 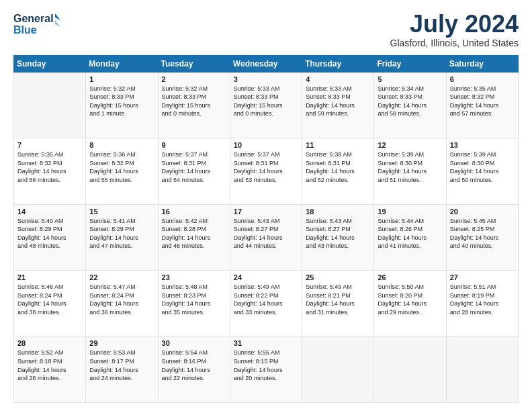 I want to click on calendar-cell: 12Sunrise: 5:39 AM Sunset: 8:30 PM Dayli…, so click(x=410, y=171).